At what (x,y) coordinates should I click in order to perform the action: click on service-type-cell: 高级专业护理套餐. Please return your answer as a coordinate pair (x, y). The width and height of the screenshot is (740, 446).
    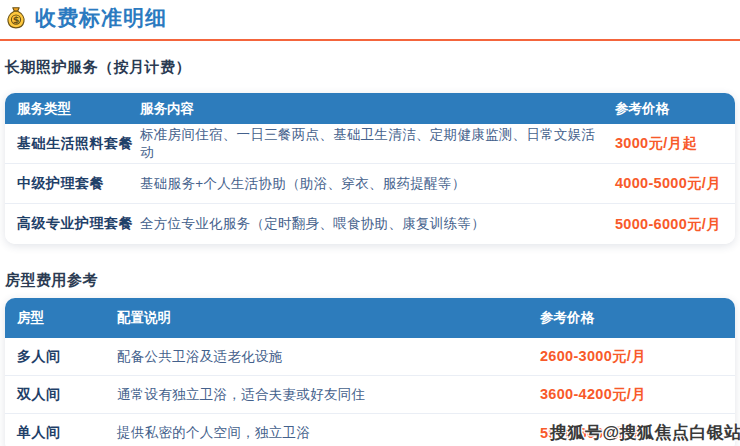
    Looking at the image, I should click on (78, 224).